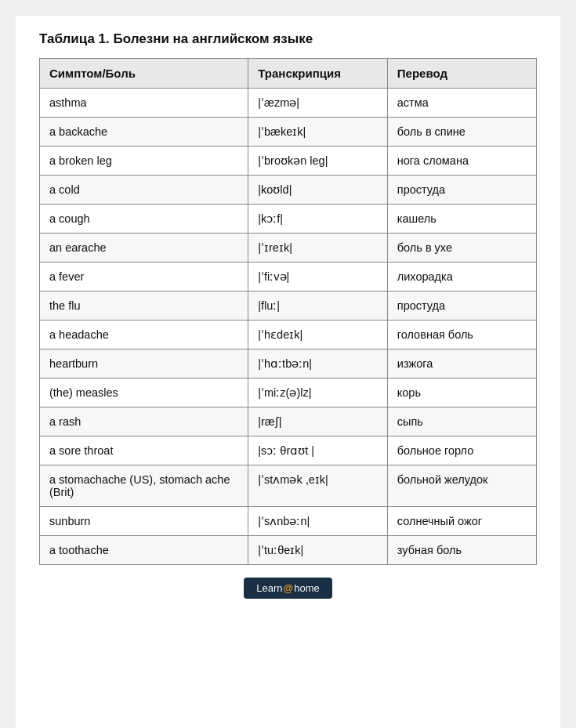 The height and width of the screenshot is (728, 576). Describe the element at coordinates (462, 74) in the screenshot. I see `header-translation: Перевод` at that location.